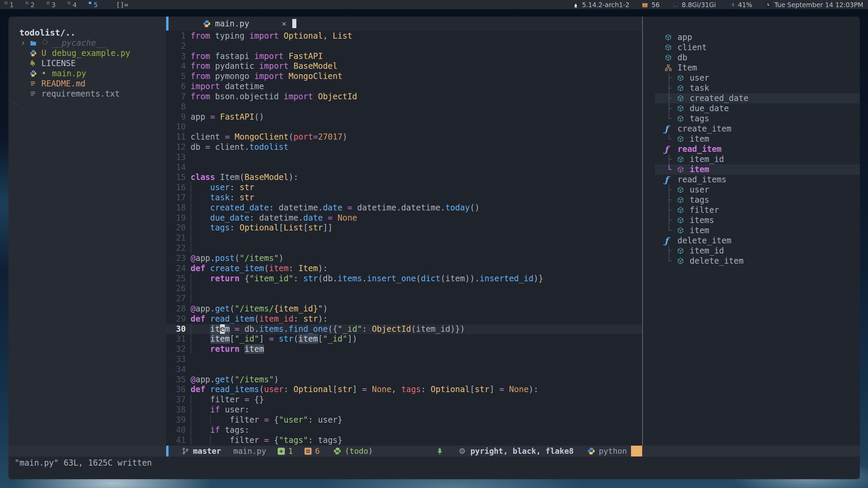 This screenshot has height=488, width=868. Describe the element at coordinates (404, 279) in the screenshot. I see `code-line-25: 25▏ return {"item_id": str(db.items.inse…` at that location.